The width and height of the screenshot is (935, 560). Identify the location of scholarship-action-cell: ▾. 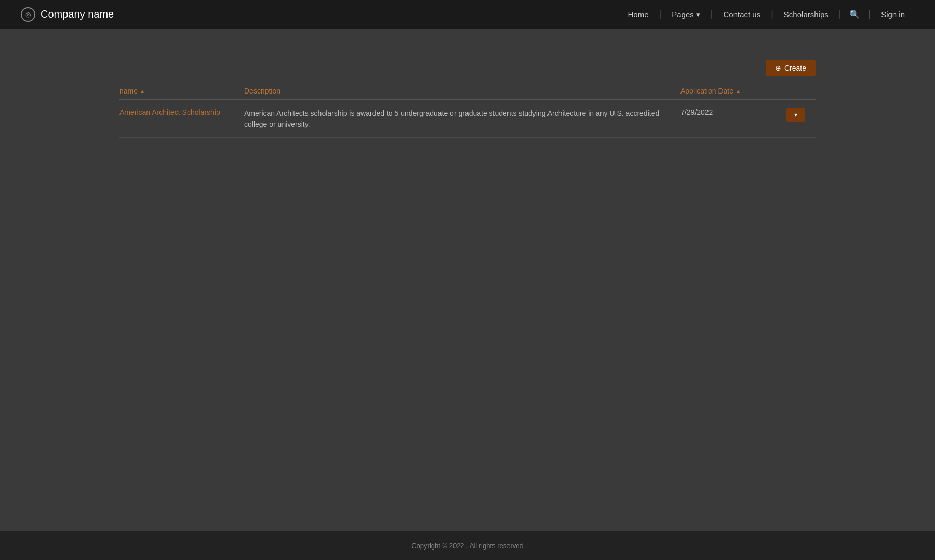
(800, 115).